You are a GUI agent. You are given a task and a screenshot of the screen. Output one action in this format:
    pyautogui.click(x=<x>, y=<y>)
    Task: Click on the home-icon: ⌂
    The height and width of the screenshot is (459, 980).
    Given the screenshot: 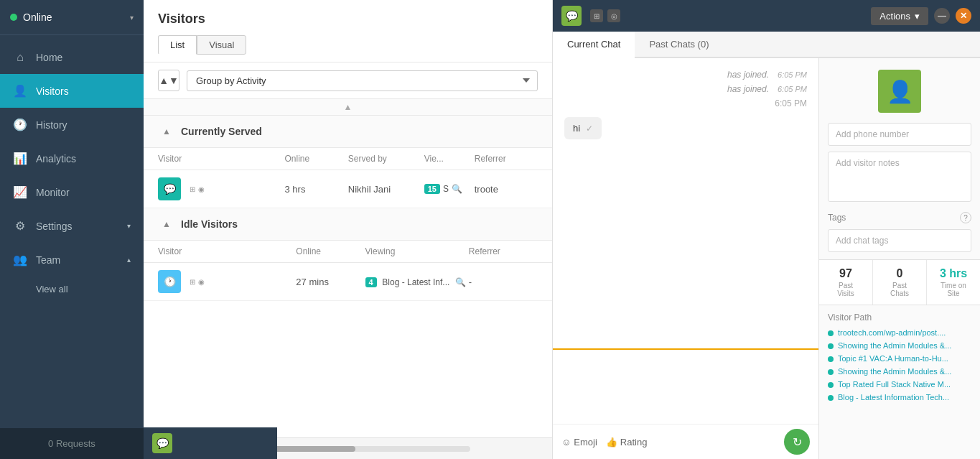 What is the action you would take?
    pyautogui.click(x=20, y=57)
    